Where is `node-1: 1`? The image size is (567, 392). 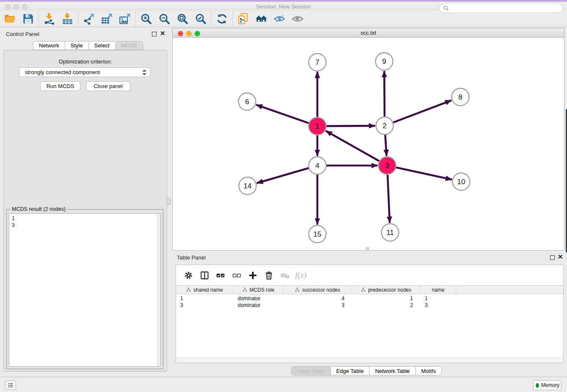
node-1: 1 is located at coordinates (317, 126).